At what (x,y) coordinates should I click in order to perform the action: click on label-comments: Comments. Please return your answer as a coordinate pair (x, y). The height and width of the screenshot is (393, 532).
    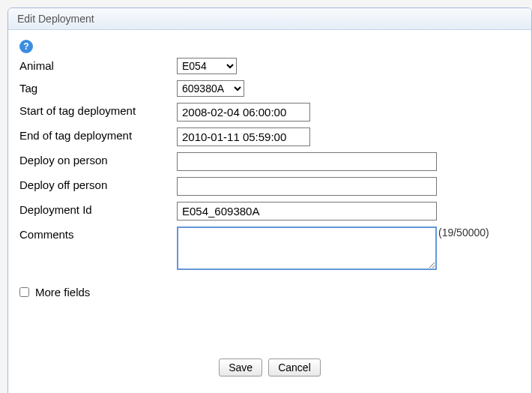
    Looking at the image, I should click on (98, 234).